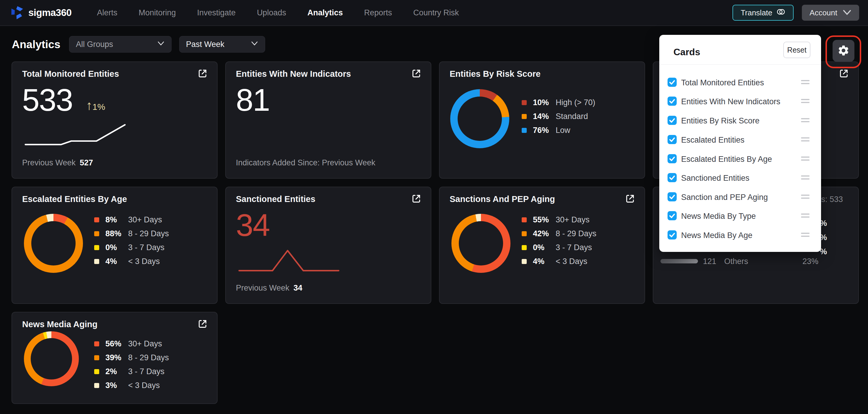  I want to click on popover-item-label: Total Monitored Entities, so click(722, 83).